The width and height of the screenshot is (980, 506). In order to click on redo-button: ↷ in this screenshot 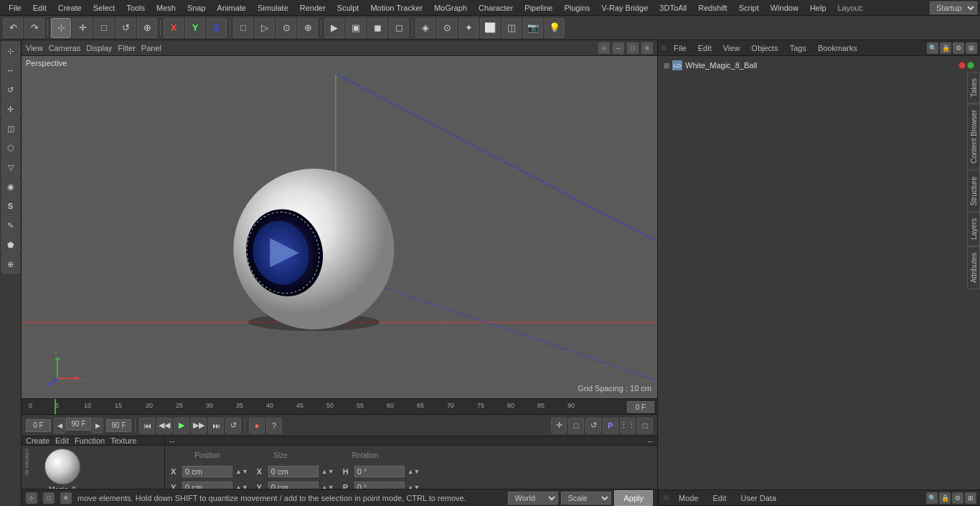, I will do `click(34, 28)`.